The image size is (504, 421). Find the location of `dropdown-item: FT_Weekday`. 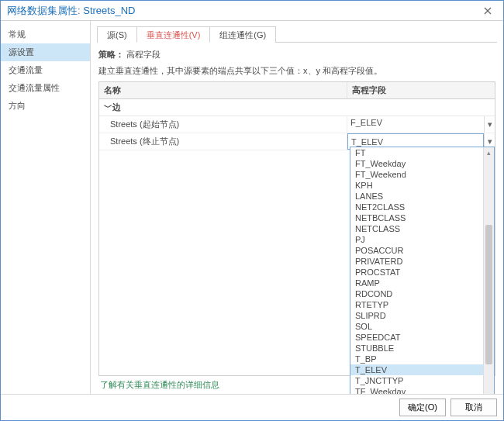

dropdown-item: FT_Weekday is located at coordinates (417, 164).